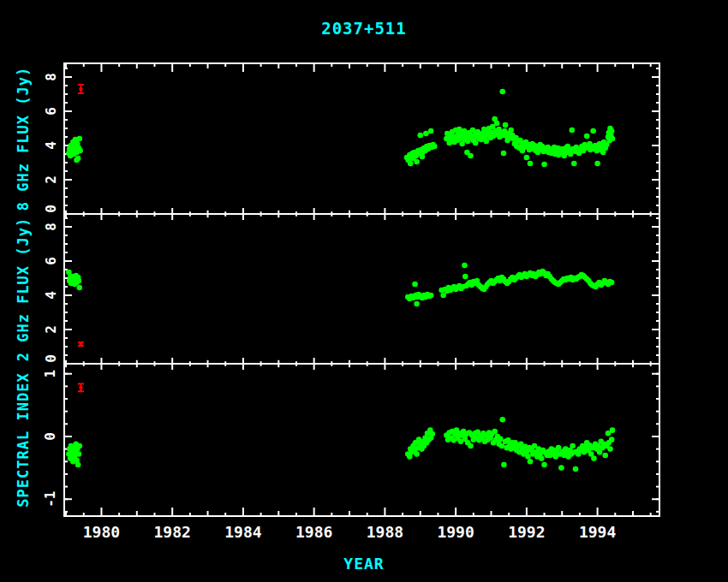 The image size is (728, 582). I want to click on svg-text: 1, so click(51, 374).